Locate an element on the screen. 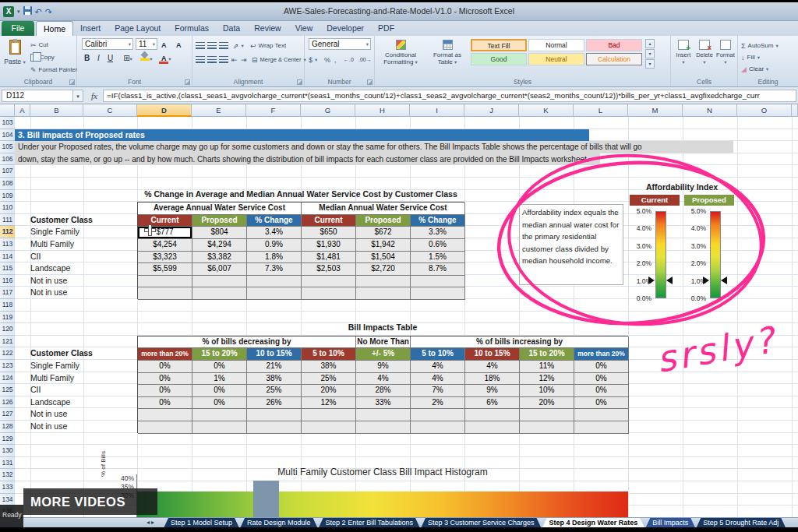  row-header-103: 103 is located at coordinates (8, 123).